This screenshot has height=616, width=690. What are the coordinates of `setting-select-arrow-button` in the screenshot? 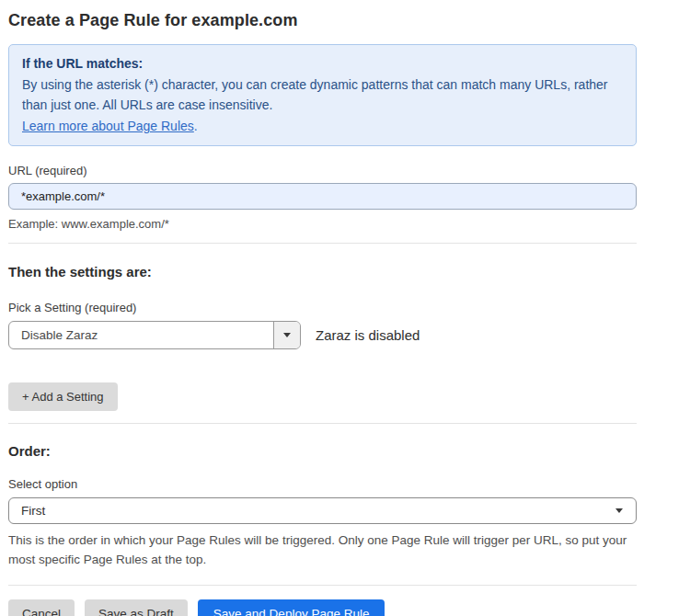 It's located at (287, 335).